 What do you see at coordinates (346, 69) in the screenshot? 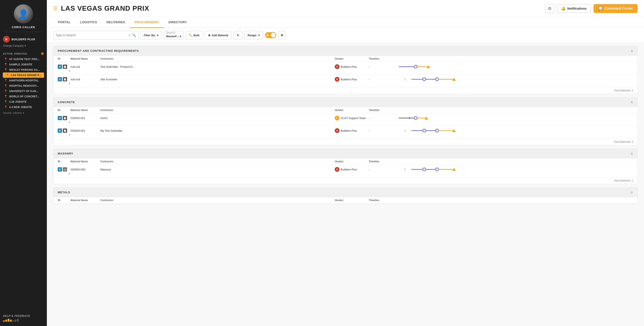
I see `table-row: B 📄 null-null Test Submittal - Product D…` at bounding box center [346, 69].